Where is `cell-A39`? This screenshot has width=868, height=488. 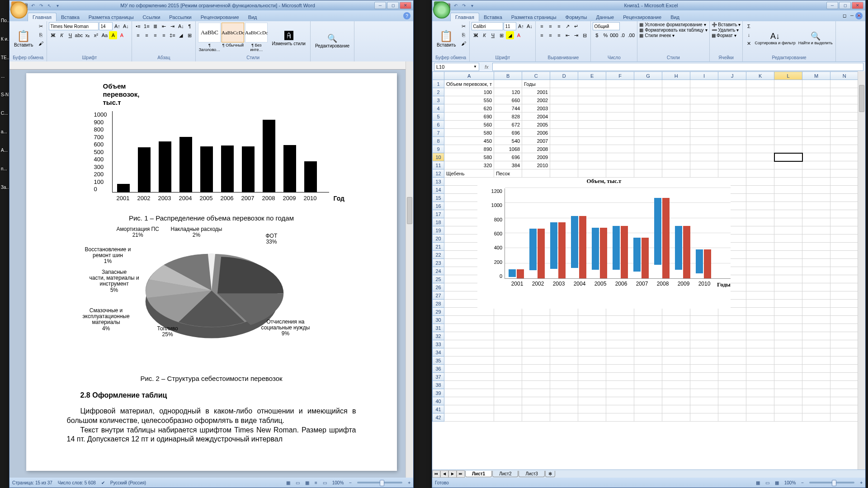
cell-A39 is located at coordinates (469, 393).